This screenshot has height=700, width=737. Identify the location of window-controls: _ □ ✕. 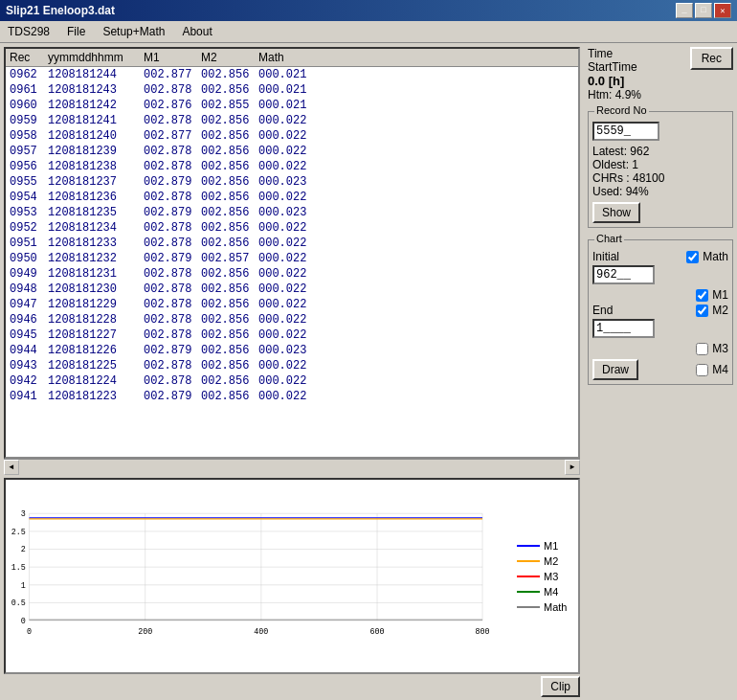
(704, 11).